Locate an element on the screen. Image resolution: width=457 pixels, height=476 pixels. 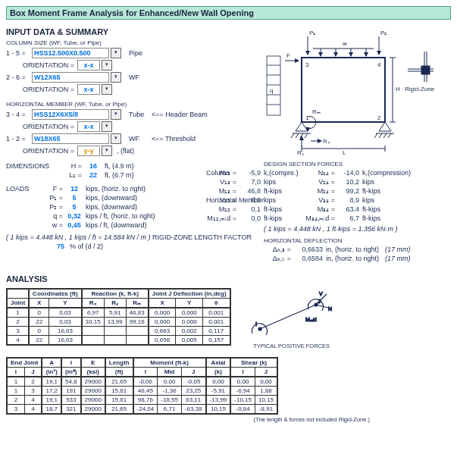
table-cell: 17,2 is located at coordinates (52, 391).